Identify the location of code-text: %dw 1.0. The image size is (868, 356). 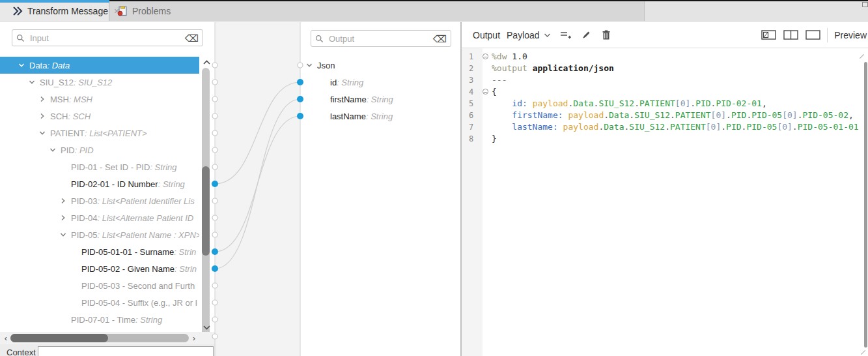
(509, 57).